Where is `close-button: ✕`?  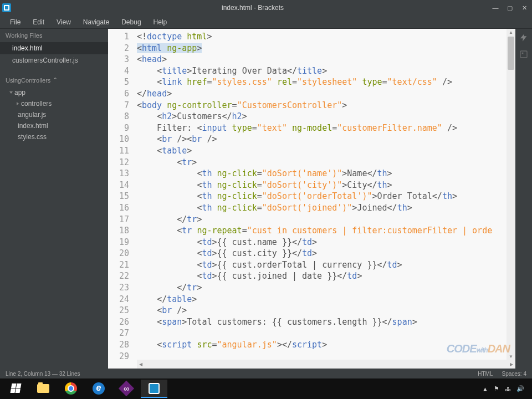 close-button: ✕ is located at coordinates (524, 8).